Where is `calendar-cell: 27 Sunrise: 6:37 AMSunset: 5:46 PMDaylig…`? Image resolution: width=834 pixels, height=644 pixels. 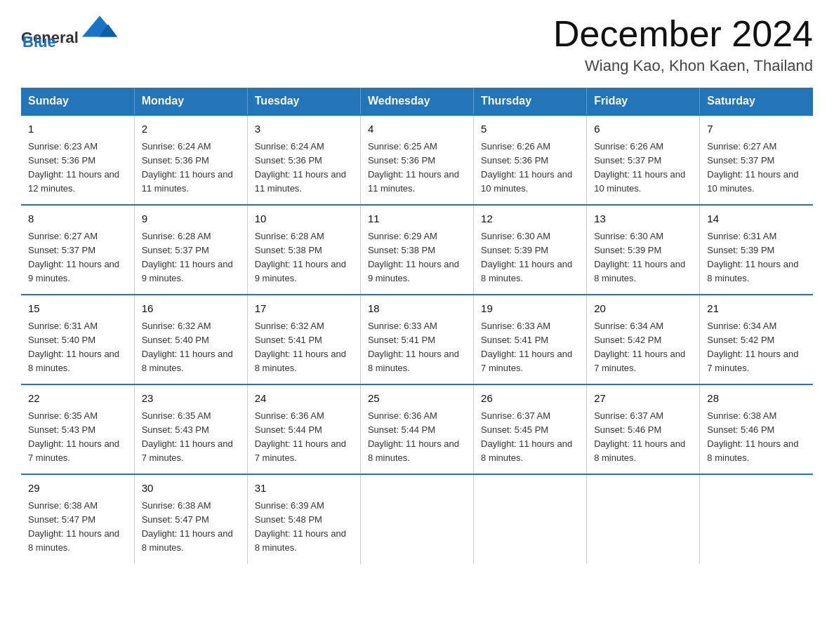
calendar-cell: 27 Sunrise: 6:37 AMSunset: 5:46 PMDaylig… is located at coordinates (643, 429).